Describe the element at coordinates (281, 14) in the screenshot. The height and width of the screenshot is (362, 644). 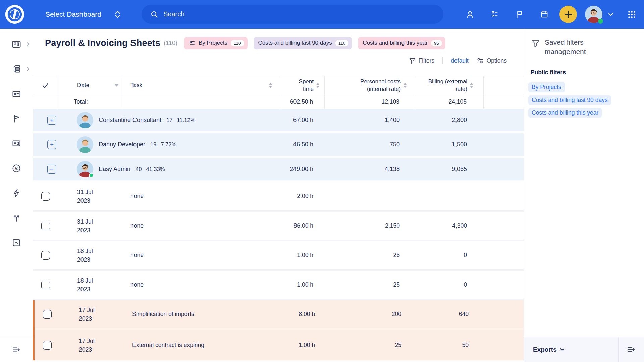
I see `search-input` at that location.